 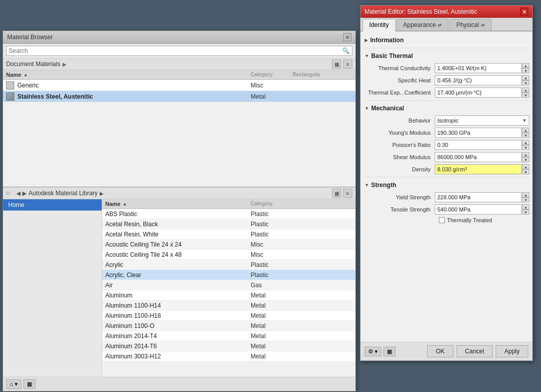 I want to click on list-view-button: ≡, so click(x=348, y=64).